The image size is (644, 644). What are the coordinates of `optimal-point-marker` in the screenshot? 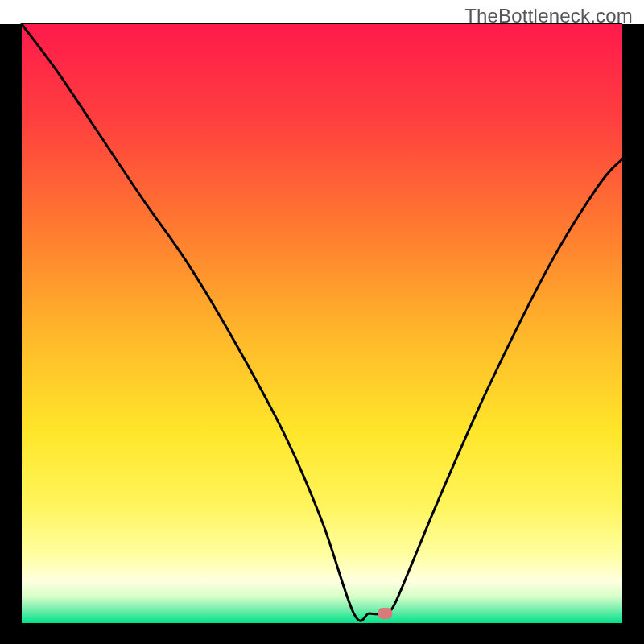 It's located at (385, 613).